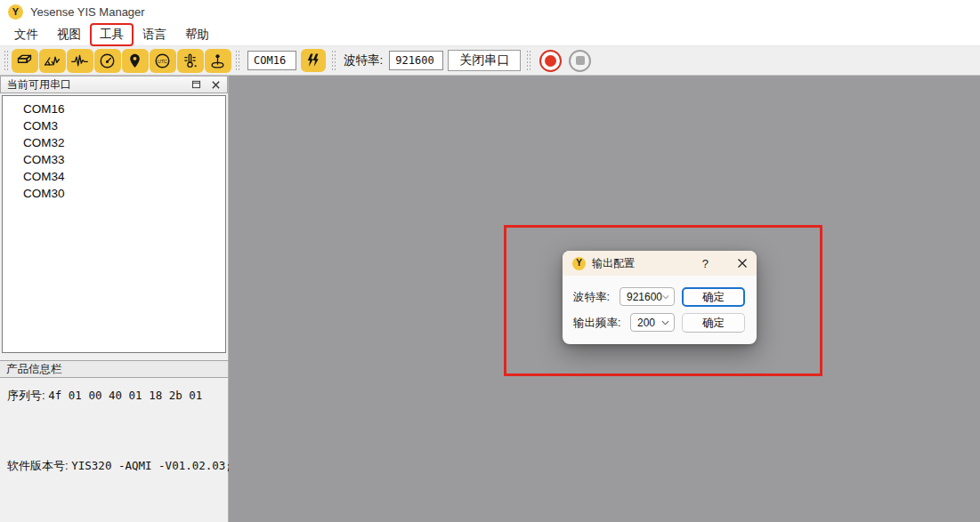 The height and width of the screenshot is (522, 980). I want to click on dialog-frequency-label: 输出频率:, so click(596, 323).